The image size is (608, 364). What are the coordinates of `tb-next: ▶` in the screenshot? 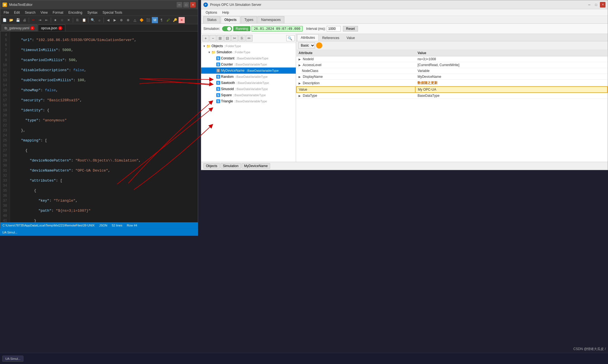 It's located at (115, 20).